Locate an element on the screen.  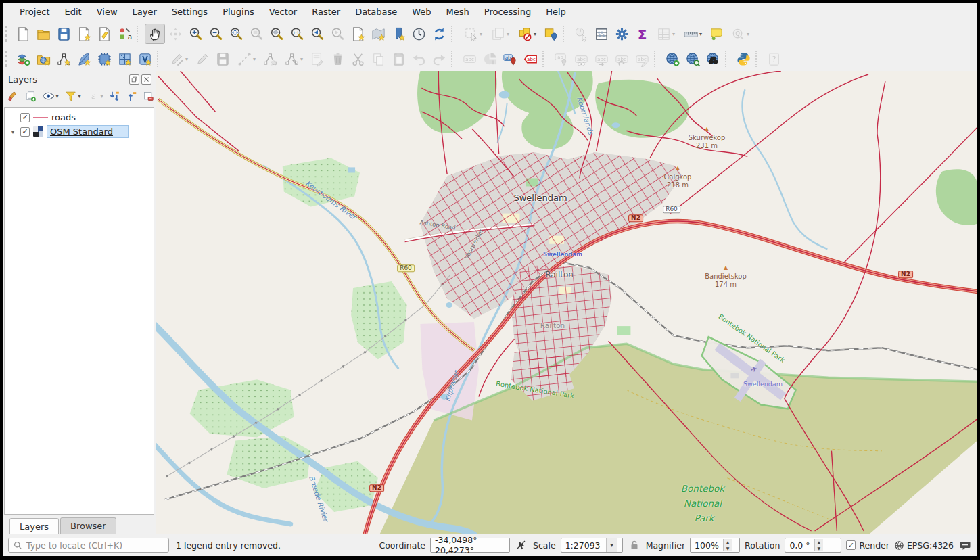
manage-map-themes-button is located at coordinates (50, 96).